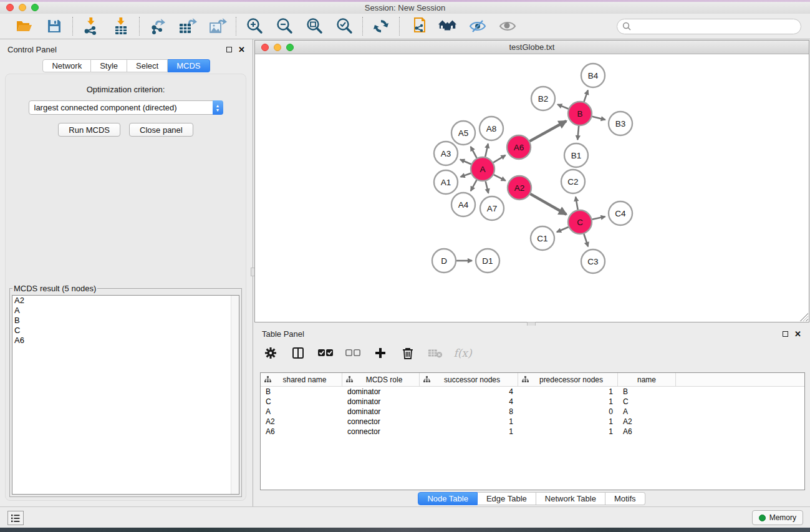 The width and height of the screenshot is (810, 532). What do you see at coordinates (448, 499) in the screenshot?
I see `tab-node-table: Node Table` at bounding box center [448, 499].